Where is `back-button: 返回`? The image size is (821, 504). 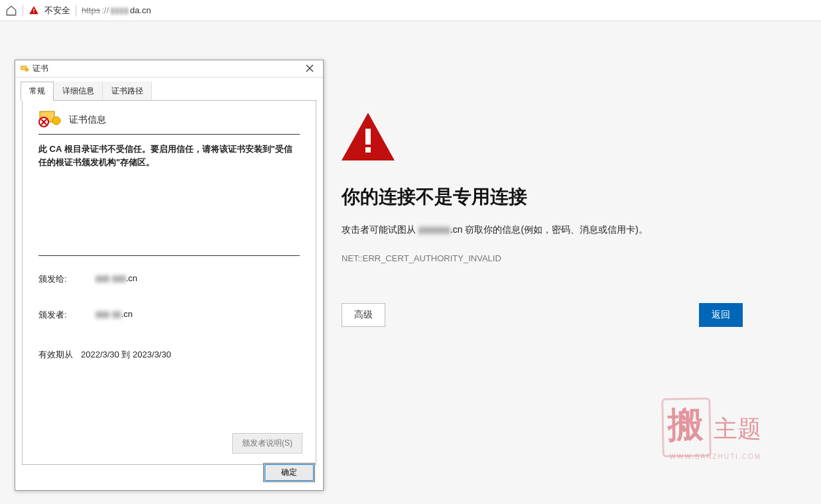 back-button: 返回 is located at coordinates (721, 315).